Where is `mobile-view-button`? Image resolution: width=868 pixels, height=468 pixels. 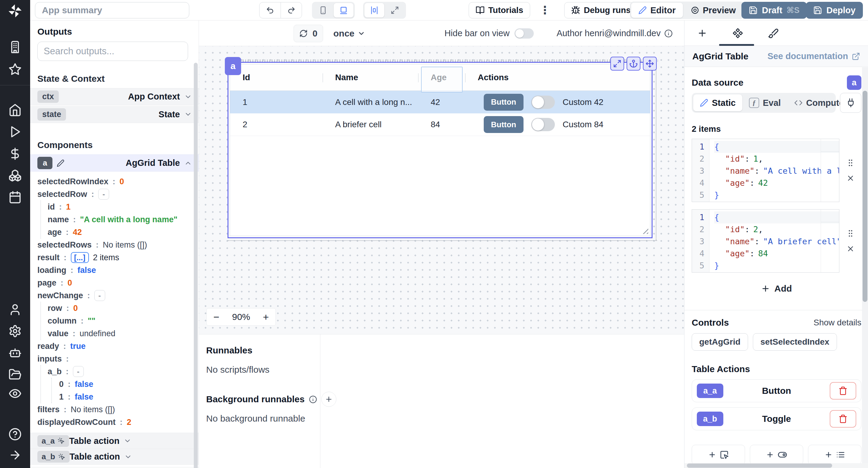
mobile-view-button is located at coordinates (323, 10).